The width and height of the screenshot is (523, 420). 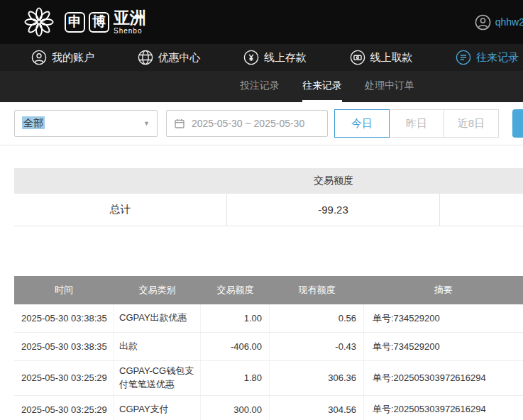 What do you see at coordinates (417, 123) in the screenshot?
I see `quick-date-buttons: 今日 昨日 近8日` at bounding box center [417, 123].